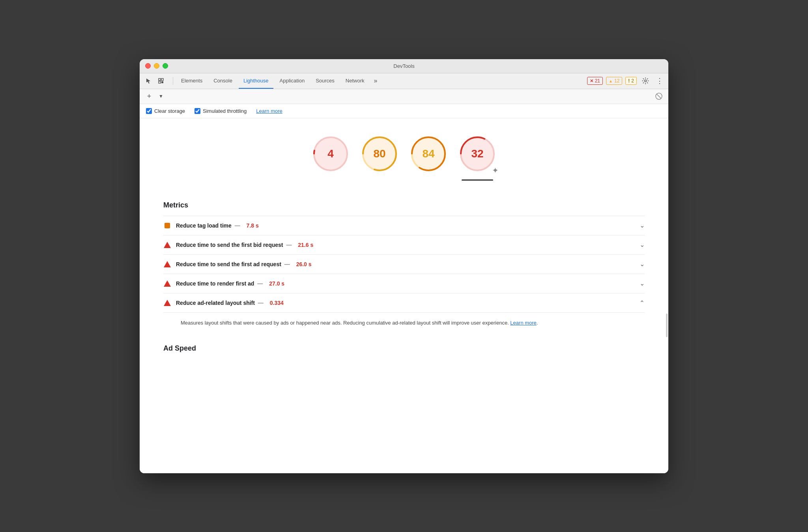  Describe the element at coordinates (173, 81) in the screenshot. I see `tab-divider` at that location.